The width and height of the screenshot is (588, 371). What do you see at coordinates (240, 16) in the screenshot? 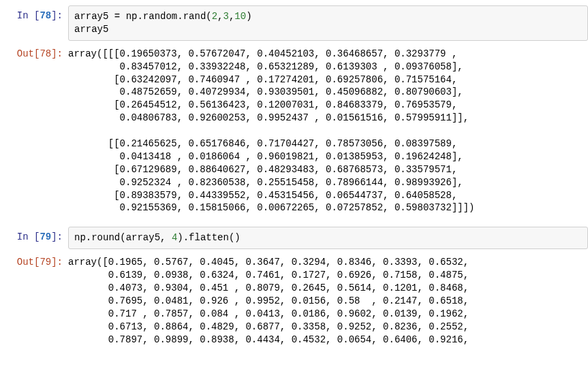
I see `code-token: 10` at bounding box center [240, 16].